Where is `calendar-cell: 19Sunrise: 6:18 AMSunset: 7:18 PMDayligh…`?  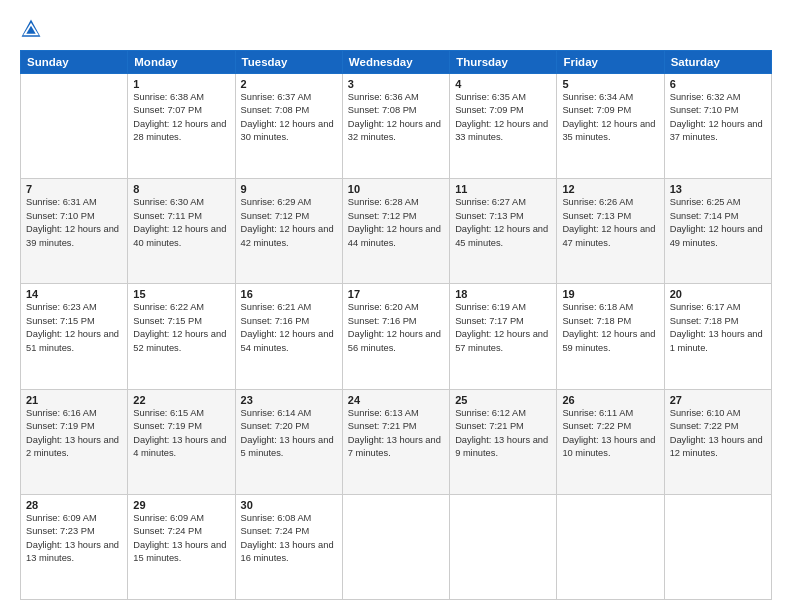 calendar-cell: 19Sunrise: 6:18 AMSunset: 7:18 PMDayligh… is located at coordinates (610, 336).